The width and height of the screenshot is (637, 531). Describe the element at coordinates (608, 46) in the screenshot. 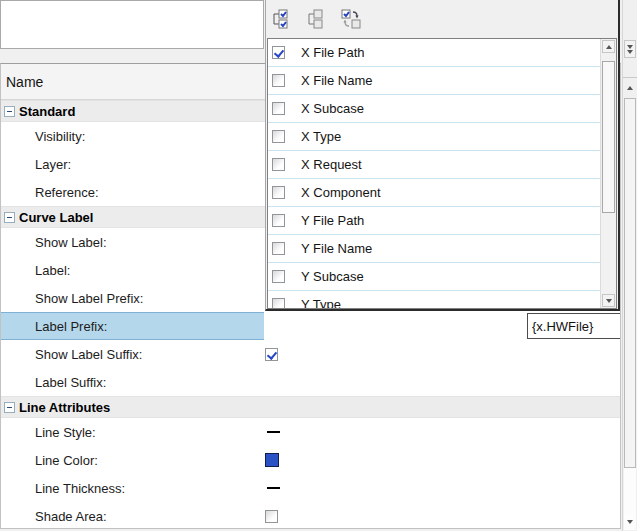

I see `scroll-up-button` at that location.